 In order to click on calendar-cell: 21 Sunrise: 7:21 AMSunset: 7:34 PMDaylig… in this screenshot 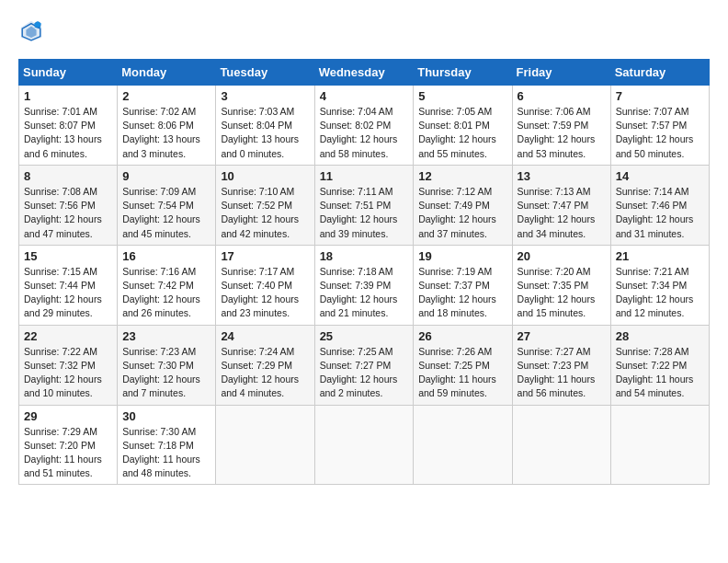, I will do `click(660, 285)`.